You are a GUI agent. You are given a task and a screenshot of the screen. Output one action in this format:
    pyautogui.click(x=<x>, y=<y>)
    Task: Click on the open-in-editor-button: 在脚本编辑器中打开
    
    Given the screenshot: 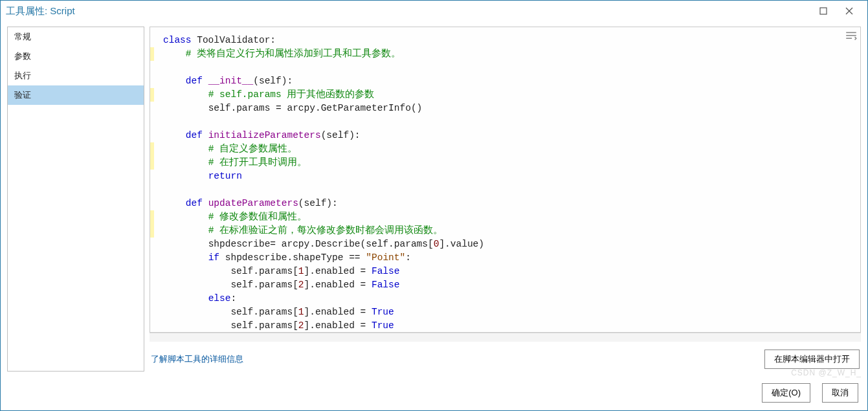 What is the action you would take?
    pyautogui.click(x=812, y=359)
    